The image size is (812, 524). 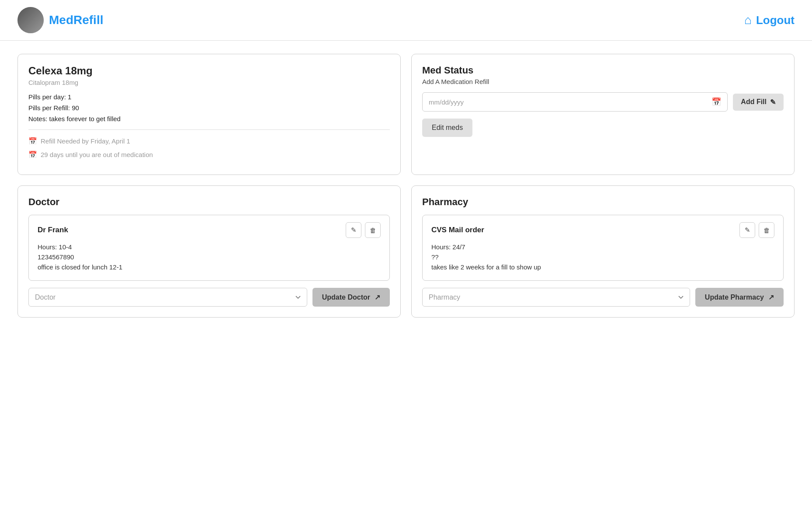 I want to click on pharmacy-phone: ??, so click(x=603, y=257).